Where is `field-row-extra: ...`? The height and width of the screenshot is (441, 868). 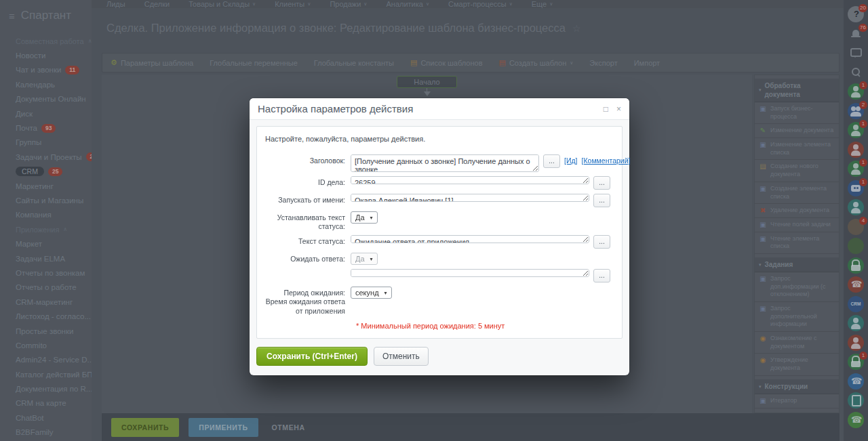
field-row-extra: ... is located at coordinates (439, 276).